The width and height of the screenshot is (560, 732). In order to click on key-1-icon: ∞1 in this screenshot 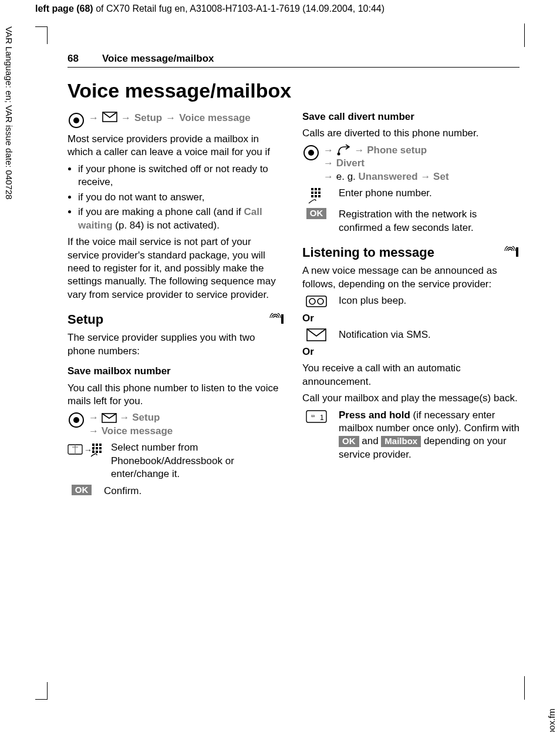, I will do `click(316, 417)`.